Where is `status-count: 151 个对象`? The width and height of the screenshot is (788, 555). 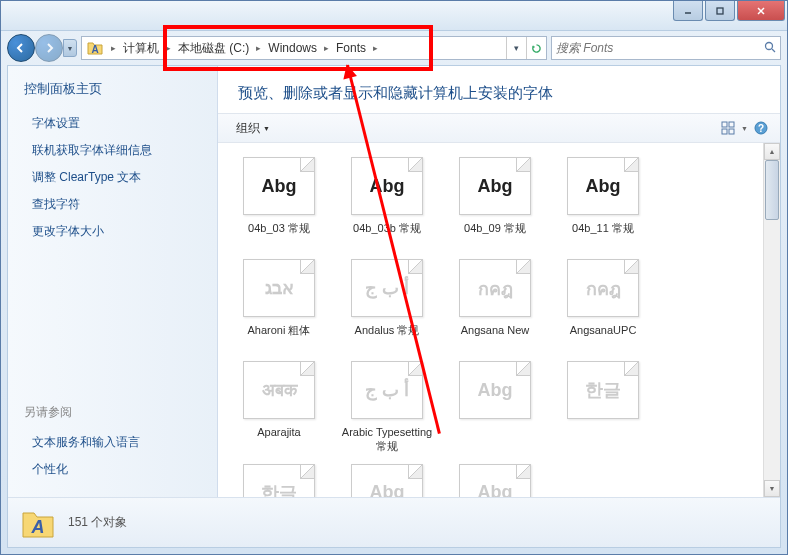 status-count: 151 个对象 is located at coordinates (98, 522).